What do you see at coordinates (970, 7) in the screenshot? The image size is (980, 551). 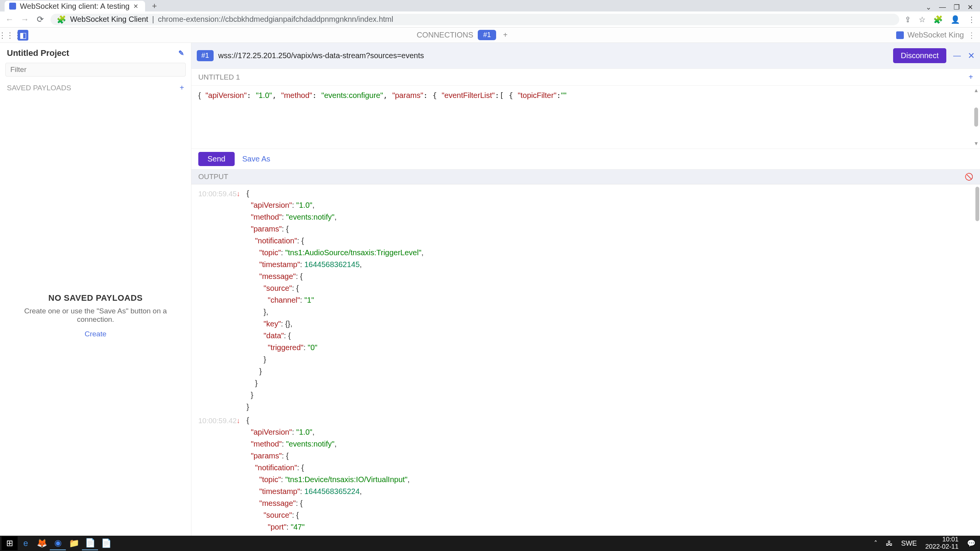 I see `close-window-icon: ✕` at bounding box center [970, 7].